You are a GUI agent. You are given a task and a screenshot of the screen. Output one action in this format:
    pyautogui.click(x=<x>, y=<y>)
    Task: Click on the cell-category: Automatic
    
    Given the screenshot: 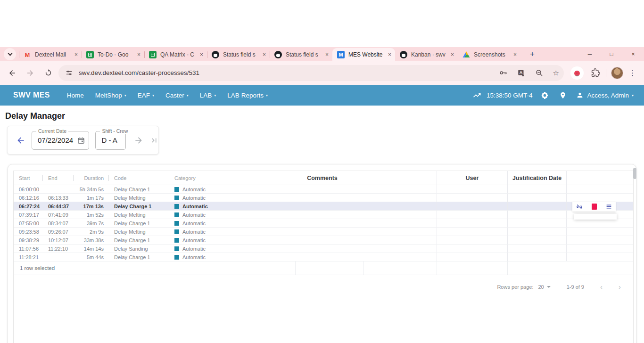 What is the action you would take?
    pyautogui.click(x=189, y=206)
    